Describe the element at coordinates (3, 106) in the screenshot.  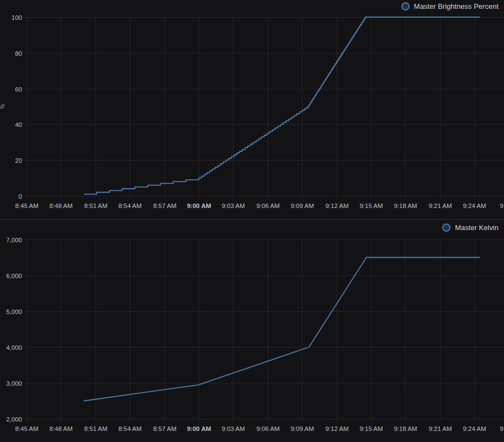
I see `y-axis-title: %` at that location.